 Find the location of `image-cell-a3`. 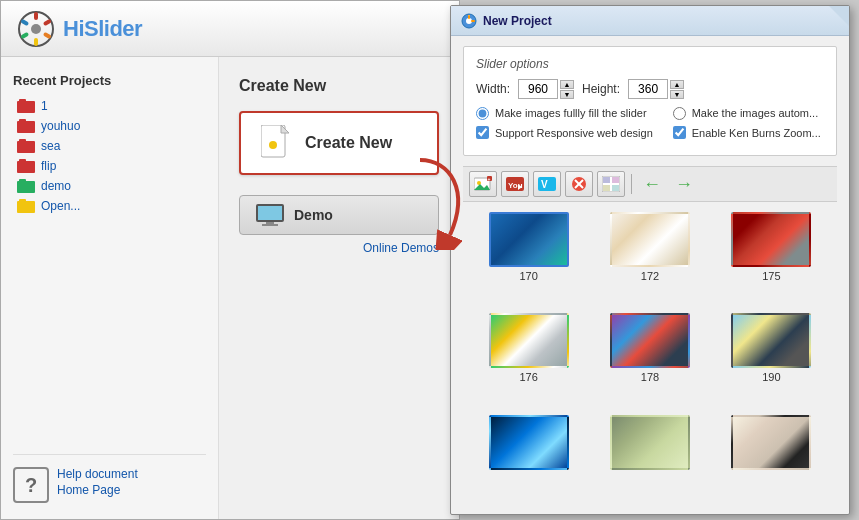

image-cell-a3 is located at coordinates (772, 454).